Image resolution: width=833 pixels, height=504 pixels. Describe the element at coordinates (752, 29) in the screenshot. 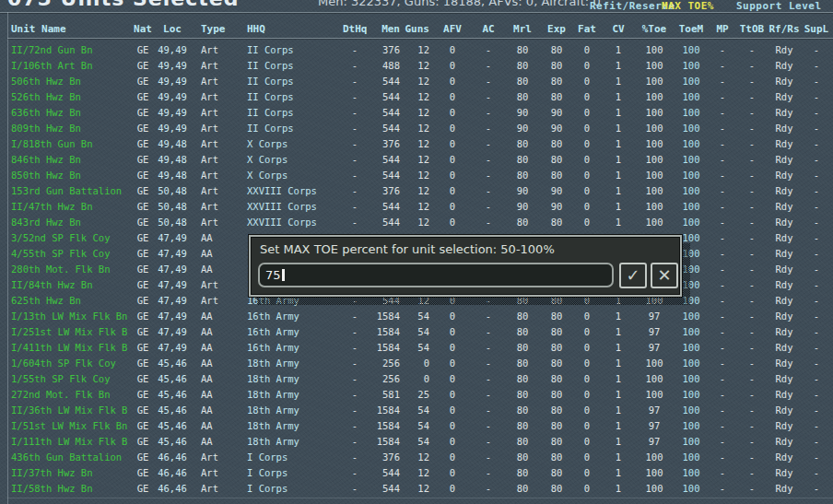

I see `column-header-ttob: TtOB` at that location.